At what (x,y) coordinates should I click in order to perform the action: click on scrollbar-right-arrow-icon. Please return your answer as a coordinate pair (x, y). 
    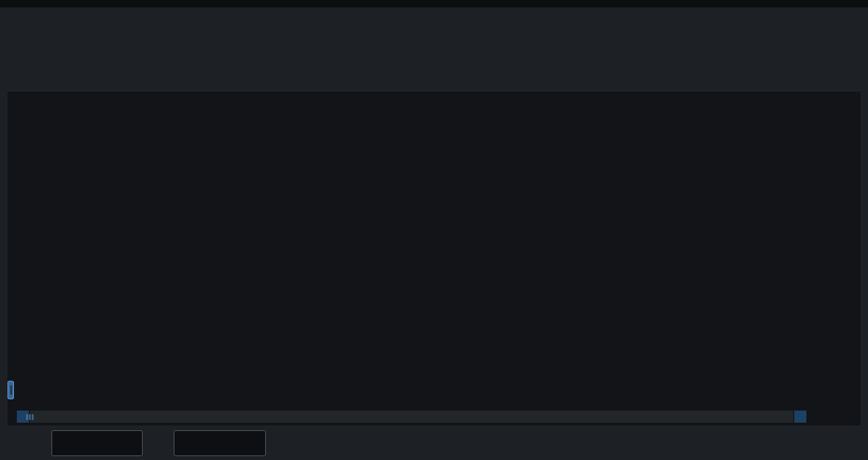
    Looking at the image, I should click on (801, 416).